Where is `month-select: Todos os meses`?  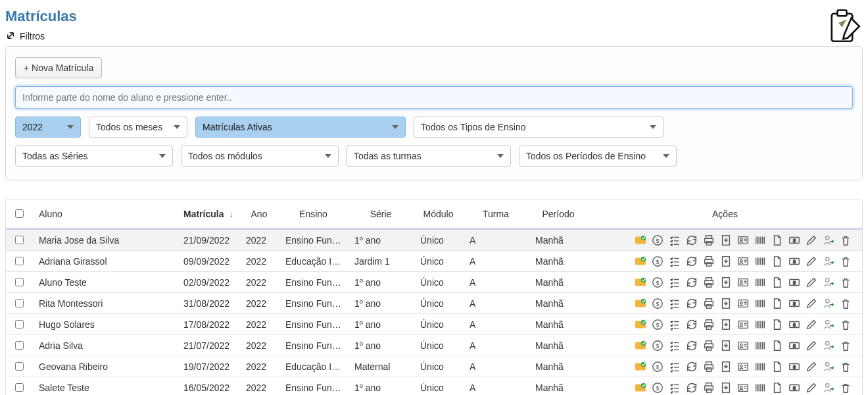
month-select: Todos os meses is located at coordinates (138, 127).